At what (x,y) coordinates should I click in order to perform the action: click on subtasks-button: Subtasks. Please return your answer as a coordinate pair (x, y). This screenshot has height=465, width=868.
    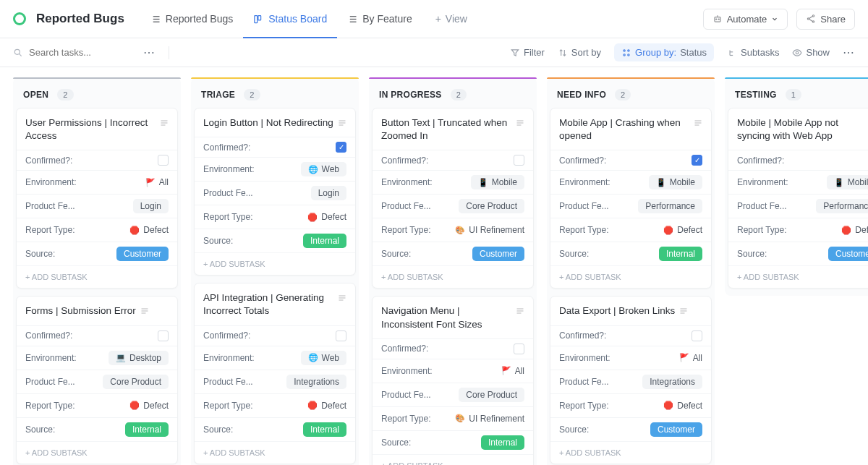
    Looking at the image, I should click on (753, 52).